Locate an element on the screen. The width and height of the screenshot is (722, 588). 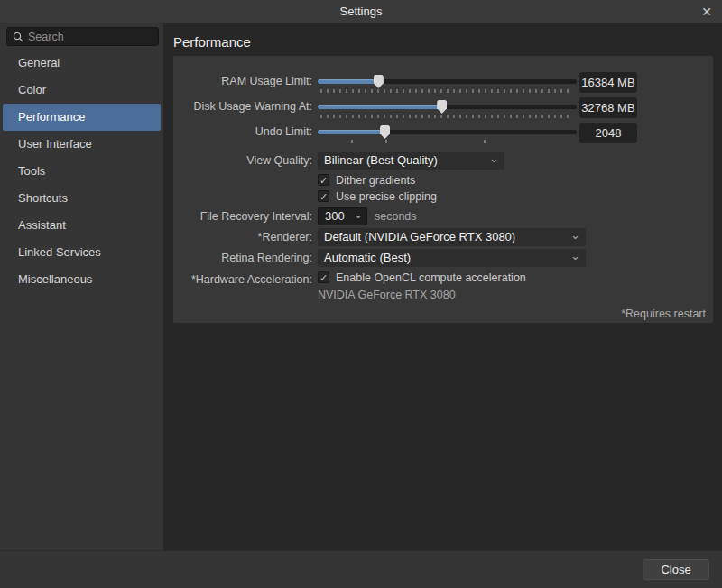
file-recovery-suffix: seconds is located at coordinates (395, 216).